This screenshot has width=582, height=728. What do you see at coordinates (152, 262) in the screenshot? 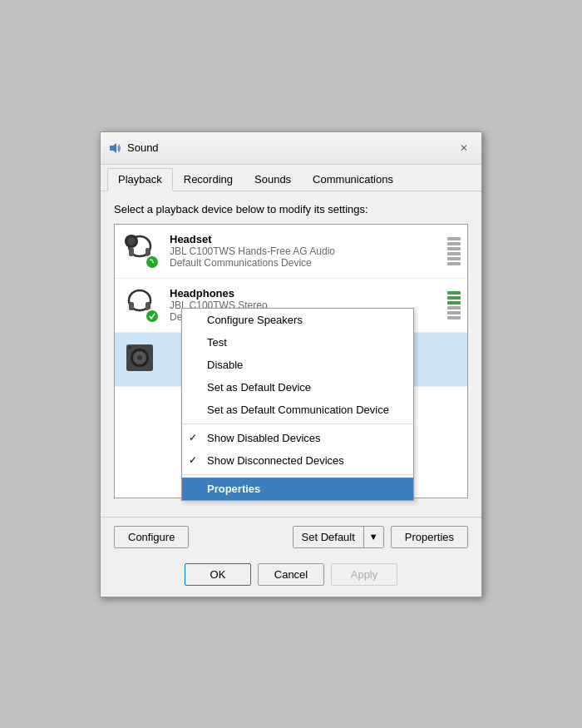
I see `phone-icon` at bounding box center [152, 262].